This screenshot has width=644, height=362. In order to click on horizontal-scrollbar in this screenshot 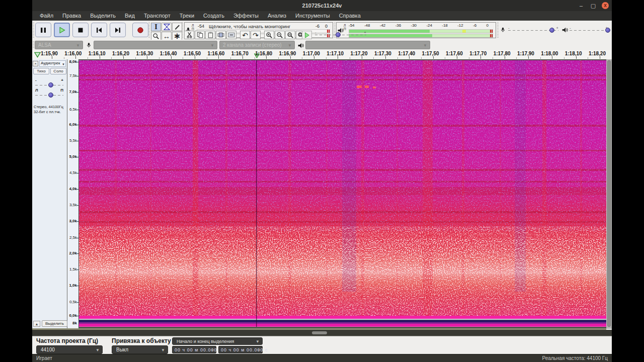, I will do `click(322, 333)`.